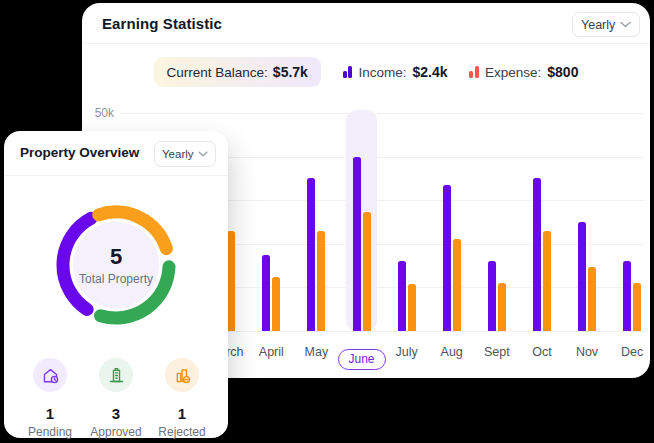 The width and height of the screenshot is (654, 443). What do you see at coordinates (396, 72) in the screenshot?
I see `legend-item-income: Income: $2.4k` at bounding box center [396, 72].